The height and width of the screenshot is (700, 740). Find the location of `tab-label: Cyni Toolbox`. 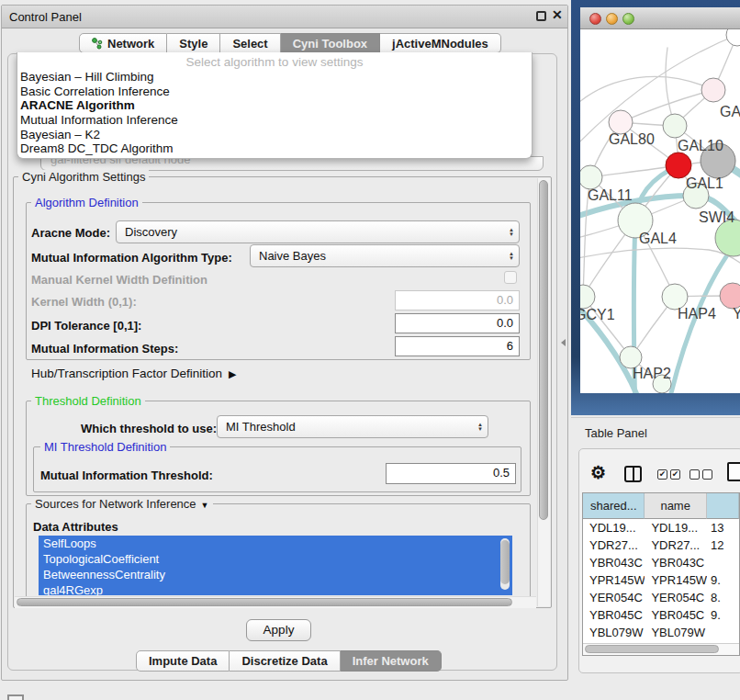

tab-label: Cyni Toolbox is located at coordinates (331, 44).